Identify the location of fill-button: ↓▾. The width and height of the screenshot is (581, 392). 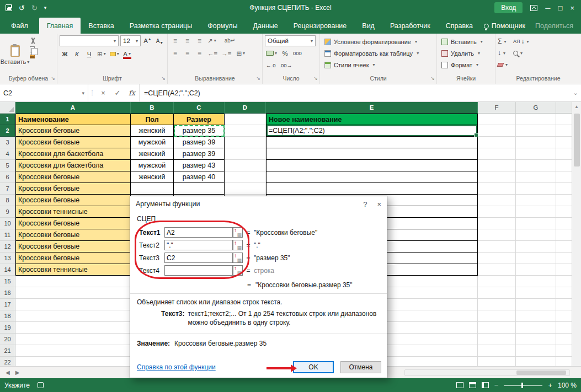
(503, 53).